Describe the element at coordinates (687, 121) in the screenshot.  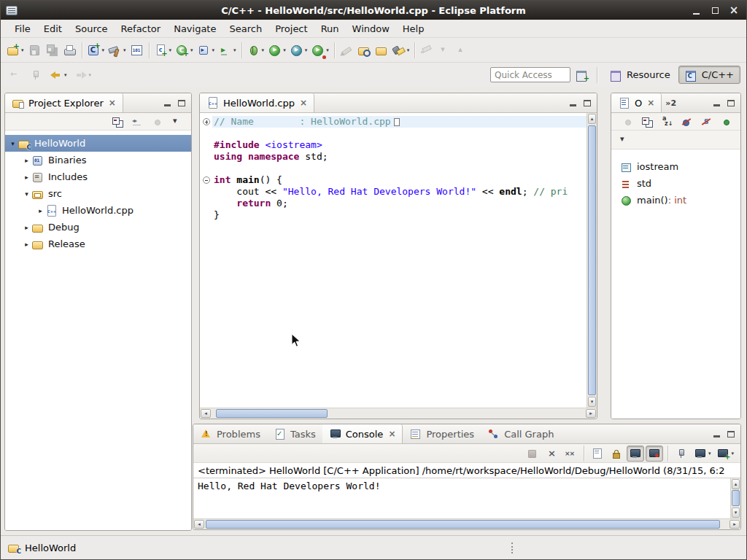
I see `hide-fields-button` at that location.